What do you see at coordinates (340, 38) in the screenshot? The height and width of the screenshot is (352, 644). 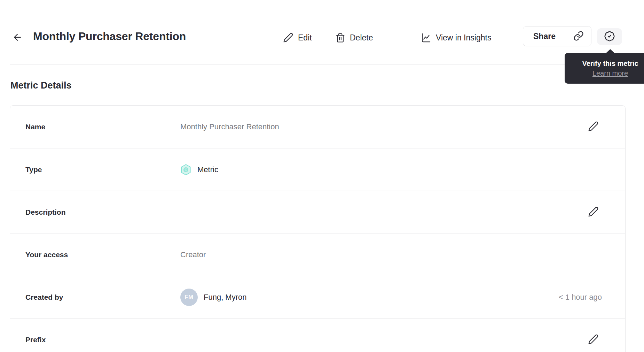 I see `trash-icon` at bounding box center [340, 38].